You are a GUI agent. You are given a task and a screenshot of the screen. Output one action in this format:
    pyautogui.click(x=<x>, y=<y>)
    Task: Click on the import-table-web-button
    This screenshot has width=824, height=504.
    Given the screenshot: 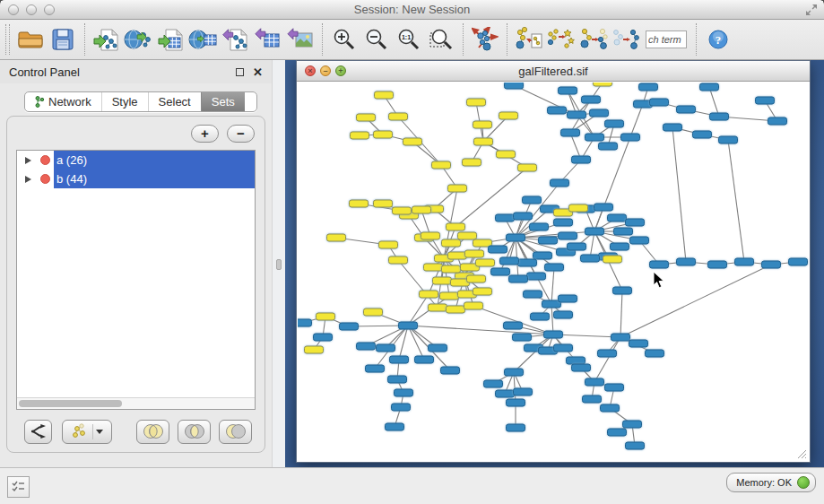 What is the action you would take?
    pyautogui.click(x=204, y=39)
    